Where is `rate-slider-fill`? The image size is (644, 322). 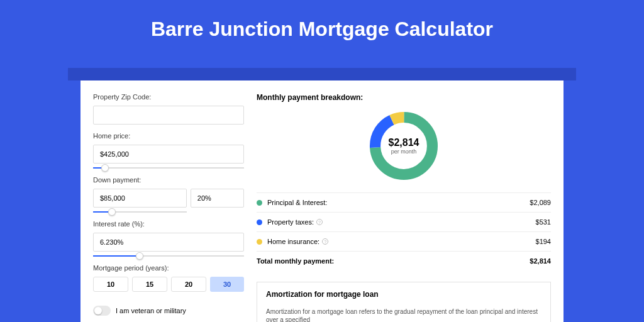 rate-slider-fill is located at coordinates (116, 256).